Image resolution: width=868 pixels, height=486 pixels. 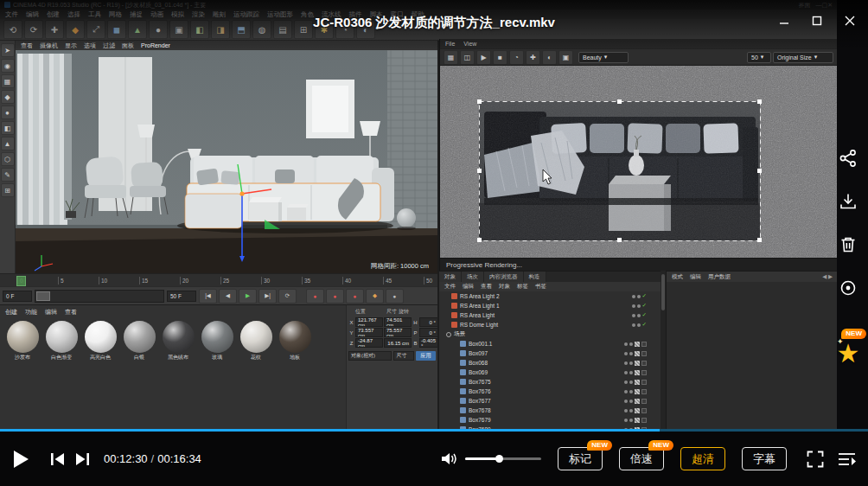 What do you see at coordinates (473, 277) in the screenshot?
I see `panel-tab: 场次` at bounding box center [473, 277].